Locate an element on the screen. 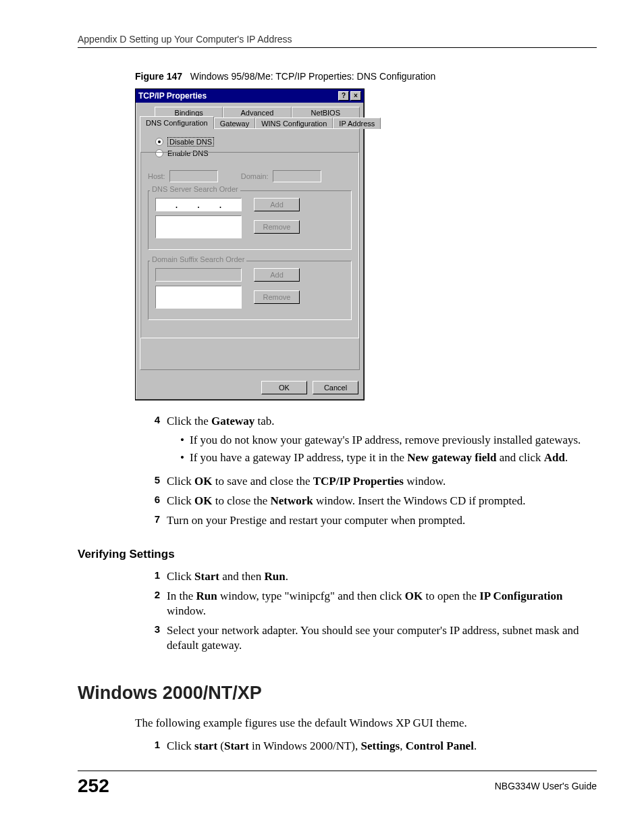  step-number: 4 is located at coordinates (153, 442).